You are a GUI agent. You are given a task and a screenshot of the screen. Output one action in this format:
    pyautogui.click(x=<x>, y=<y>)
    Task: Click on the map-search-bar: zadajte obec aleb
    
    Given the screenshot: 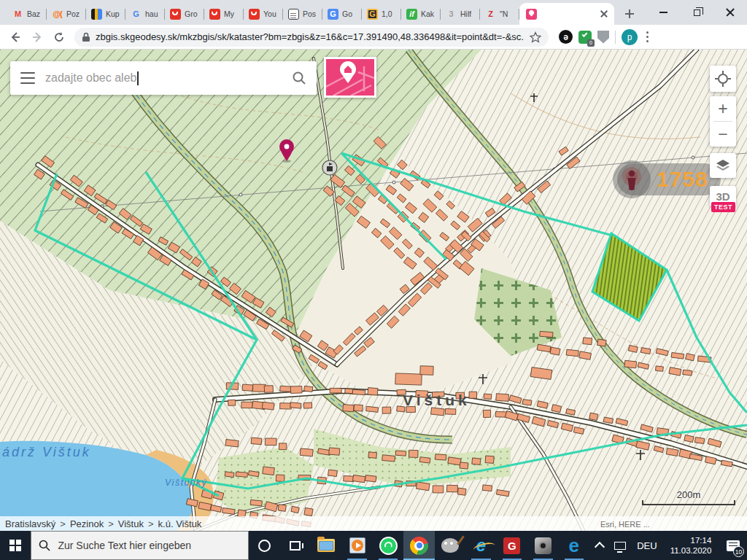 What is the action you would take?
    pyautogui.click(x=163, y=78)
    